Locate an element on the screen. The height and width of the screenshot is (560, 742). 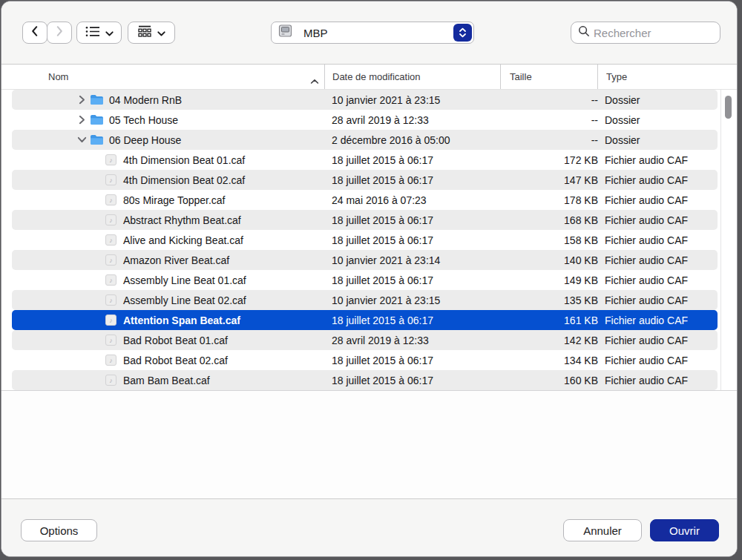
column-header-type: Type is located at coordinates (617, 77).